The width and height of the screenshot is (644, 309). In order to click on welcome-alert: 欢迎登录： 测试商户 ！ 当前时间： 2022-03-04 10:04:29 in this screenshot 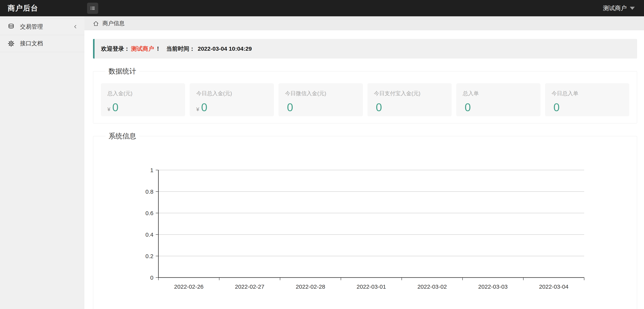, I will do `click(365, 49)`.